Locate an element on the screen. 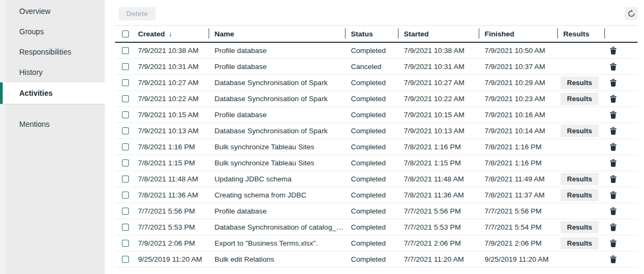 This screenshot has height=274, width=644. table-row: 7/8/2021 11:36 AMCreating schema from JD… is located at coordinates (377, 195).